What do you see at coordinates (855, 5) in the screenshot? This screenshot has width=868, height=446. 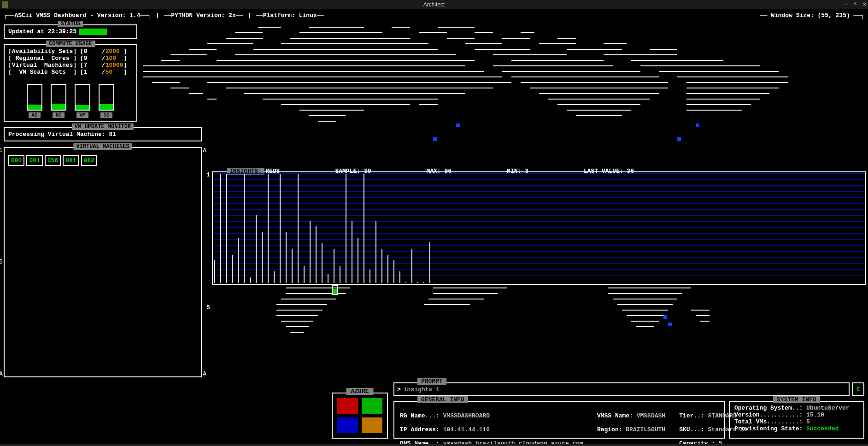 I see `maximize-button: ^` at bounding box center [855, 5].